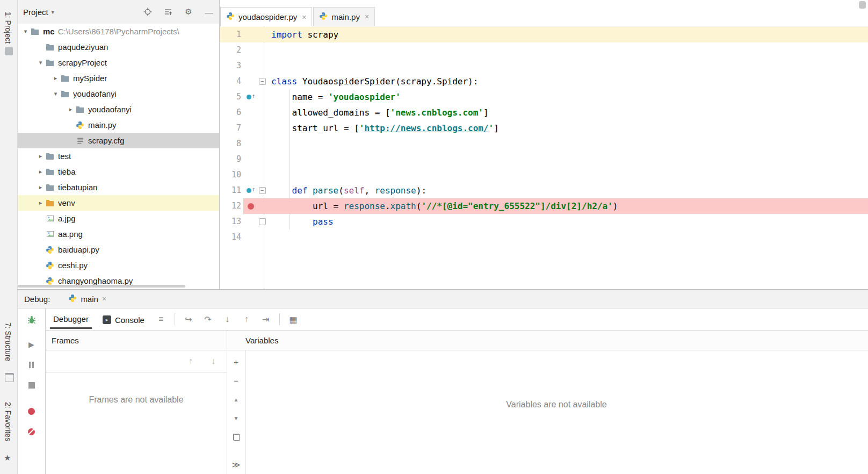 This screenshot has width=868, height=474. What do you see at coordinates (236, 465) in the screenshot?
I see `more-actions-icon: ≫` at bounding box center [236, 465].